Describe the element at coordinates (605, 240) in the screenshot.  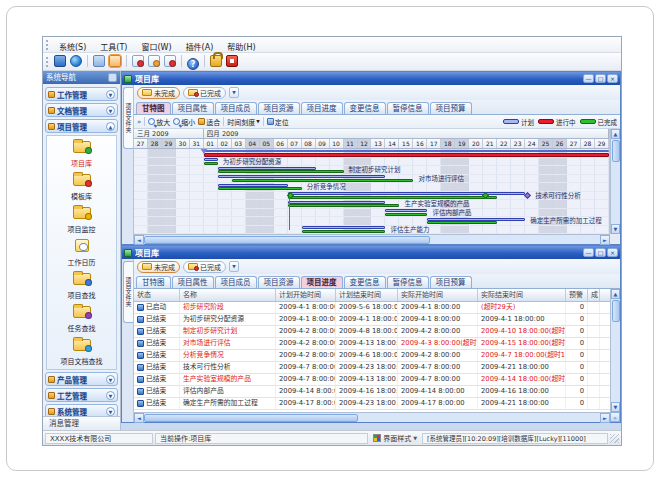
I see `scroll-right-button: ►` at that location.